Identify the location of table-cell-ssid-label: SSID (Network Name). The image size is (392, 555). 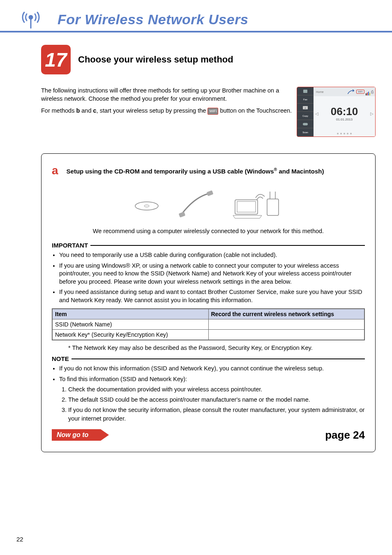
(130, 325).